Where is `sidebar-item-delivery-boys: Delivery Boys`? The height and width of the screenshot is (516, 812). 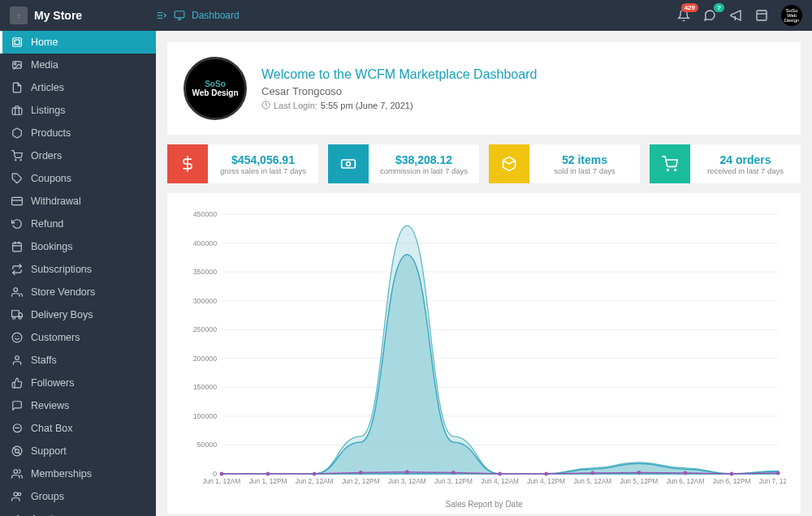 sidebar-item-delivery-boys: Delivery Boys is located at coordinates (78, 315).